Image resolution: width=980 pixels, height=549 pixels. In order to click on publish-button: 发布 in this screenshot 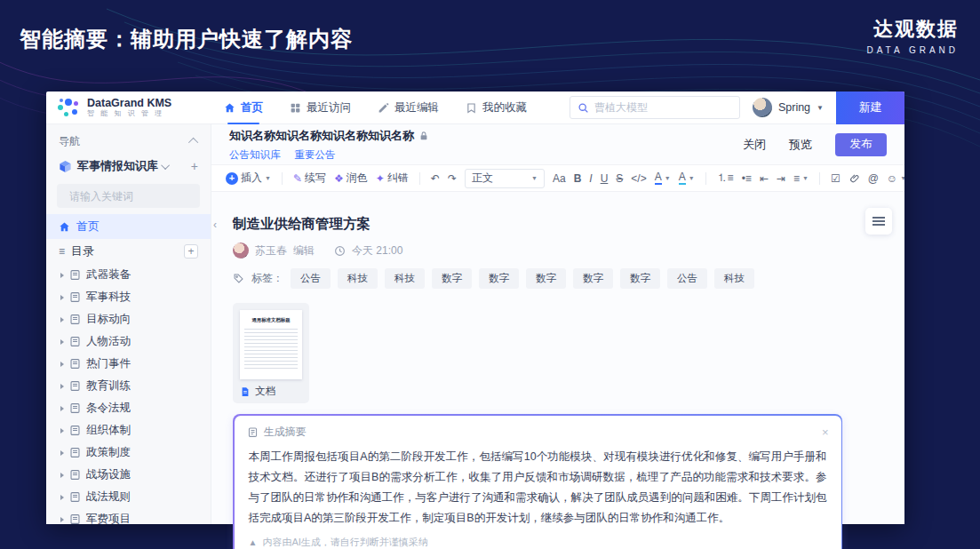, I will do `click(861, 145)`.